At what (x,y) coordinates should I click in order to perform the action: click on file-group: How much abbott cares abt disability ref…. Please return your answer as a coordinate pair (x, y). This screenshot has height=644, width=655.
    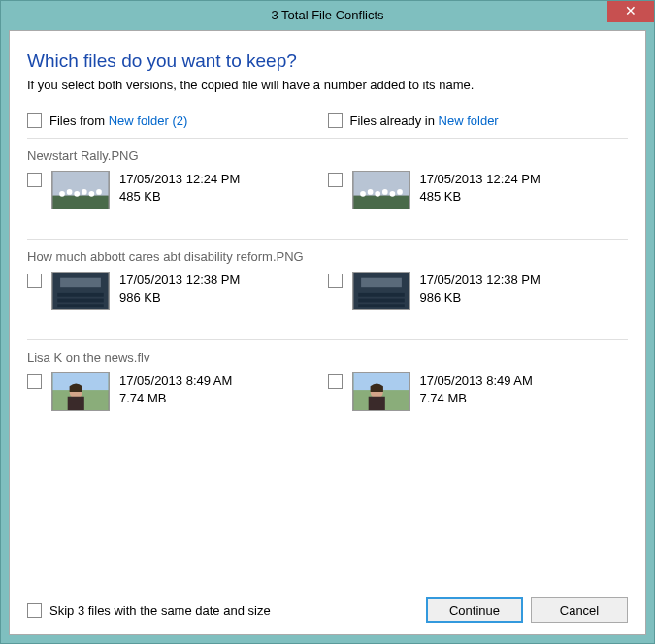
    Looking at the image, I should click on (328, 290).